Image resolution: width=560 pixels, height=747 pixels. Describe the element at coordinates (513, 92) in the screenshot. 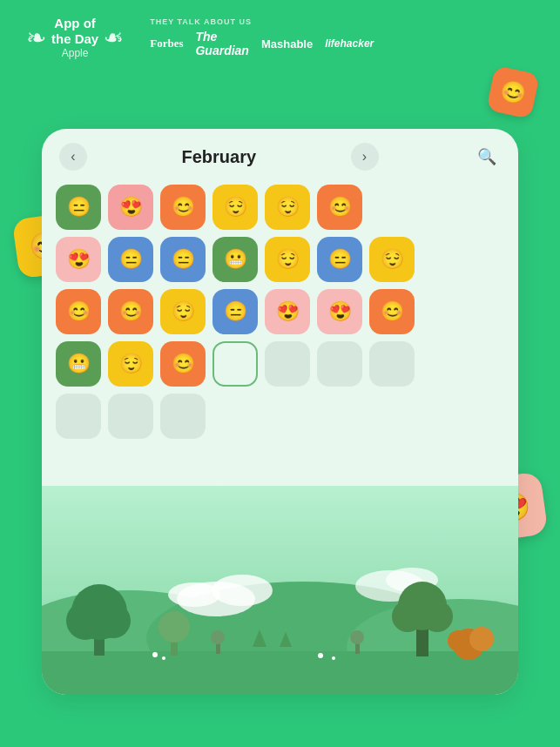

I see `floating-emoji-top: 😊` at that location.